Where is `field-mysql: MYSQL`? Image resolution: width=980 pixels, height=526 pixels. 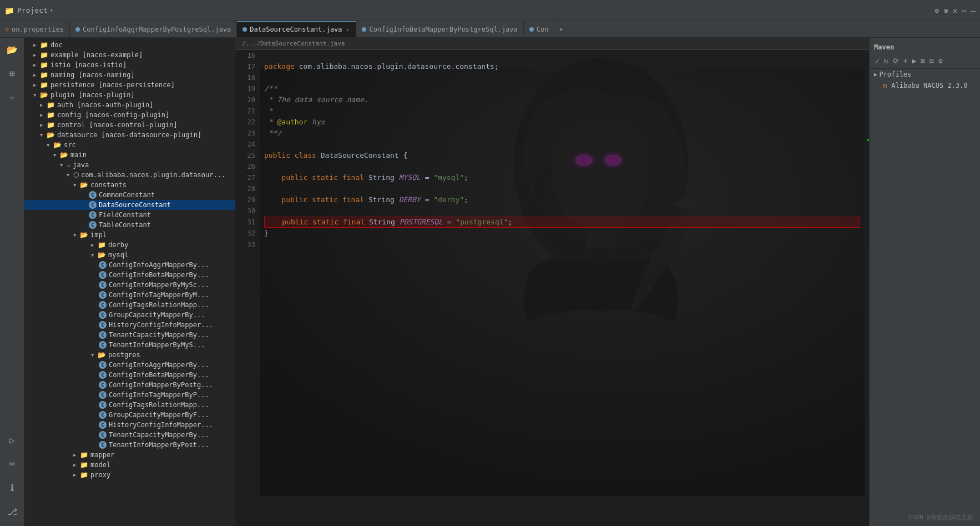
field-mysql: MYSQL is located at coordinates (410, 178).